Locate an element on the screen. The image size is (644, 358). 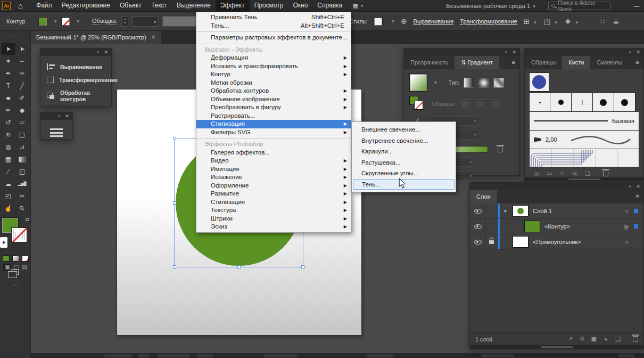
arrange-documents-icon: ▦▾ is located at coordinates (358, 5).